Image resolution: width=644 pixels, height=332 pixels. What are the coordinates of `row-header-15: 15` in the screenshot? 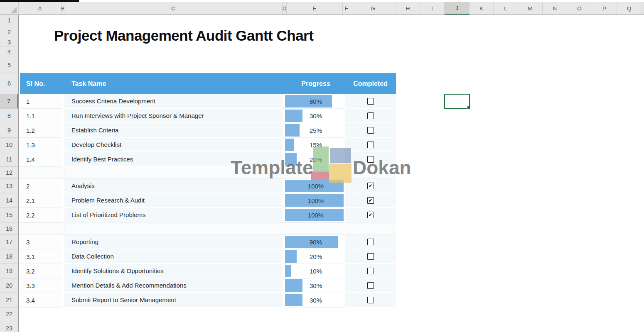 It's located at (9, 215).